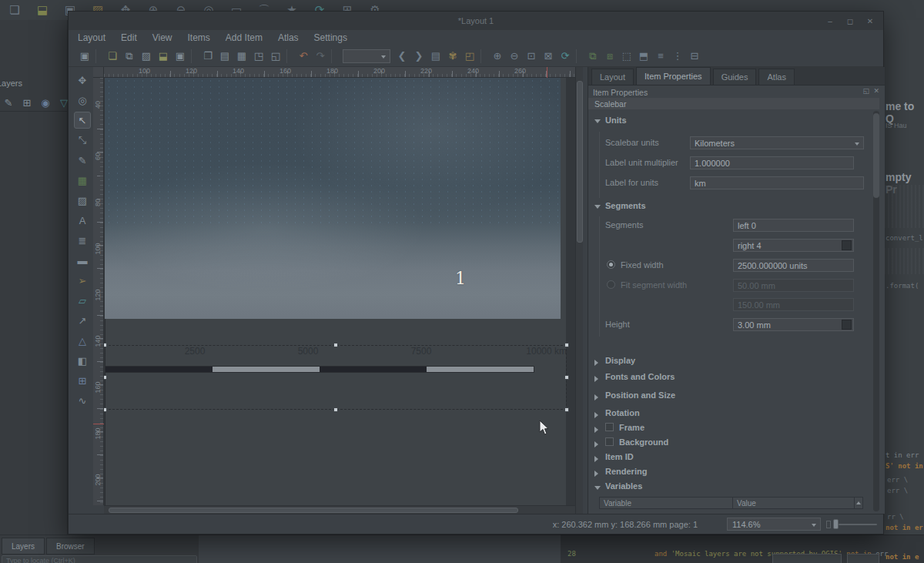 This screenshot has height=563, width=924. Describe the element at coordinates (82, 240) in the screenshot. I see `add-legend-icon: ≣` at that location.